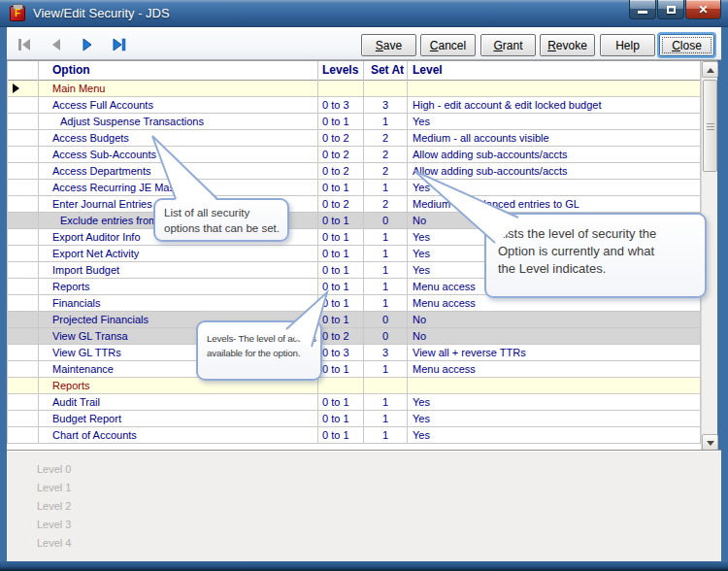 This screenshot has height=571, width=728. Describe the element at coordinates (362, 188) in the screenshot. I see `table-row: Access Recurring JE Masters0 to 11Yes` at that location.